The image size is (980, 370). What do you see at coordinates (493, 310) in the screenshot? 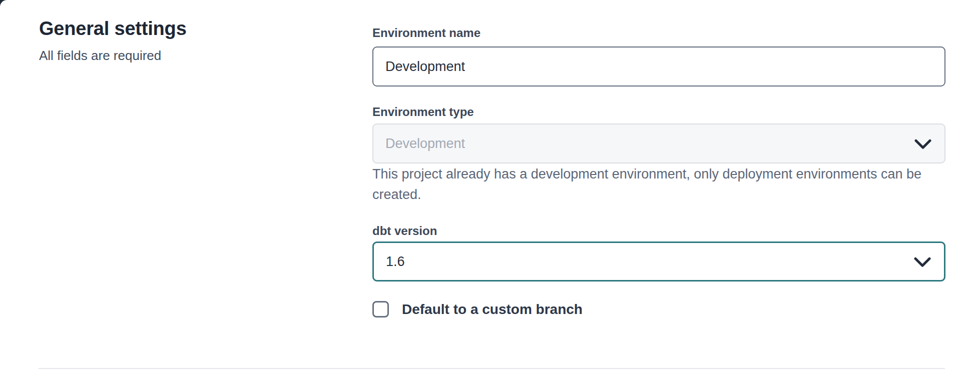
I see `custom-branch-label: Default to a custom branch` at bounding box center [493, 310].